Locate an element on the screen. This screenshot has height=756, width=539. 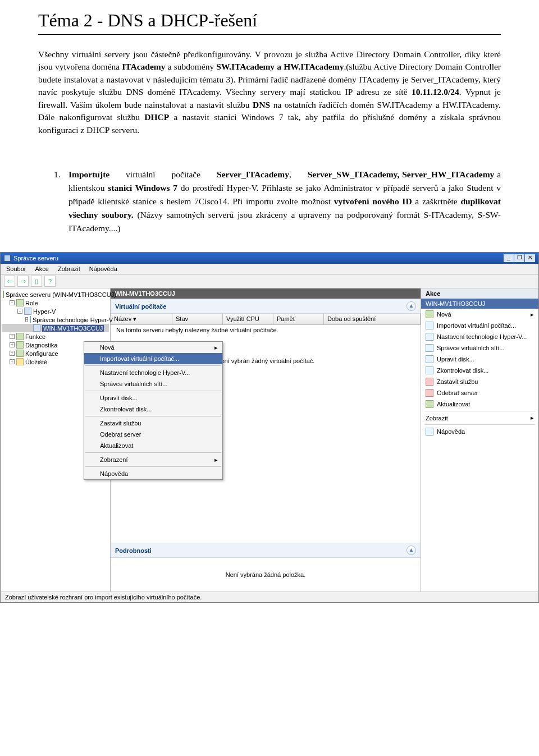
app-icon is located at coordinates (7, 258).